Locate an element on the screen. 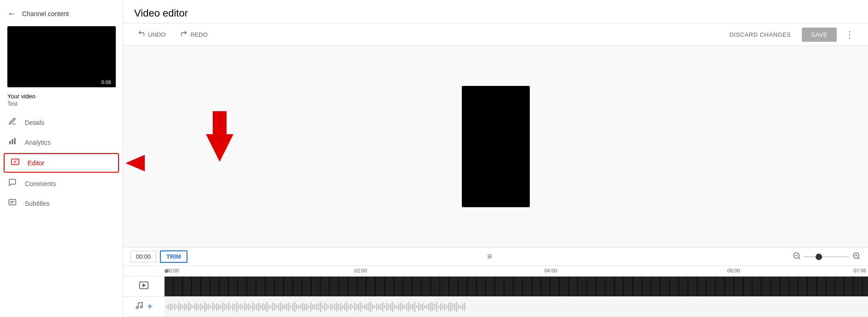  zoom-controls is located at coordinates (827, 257).